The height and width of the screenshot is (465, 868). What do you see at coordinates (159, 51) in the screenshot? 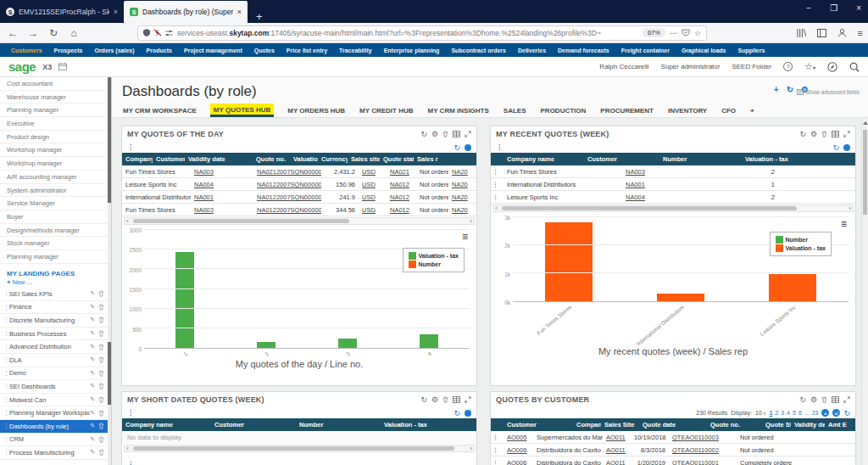
I see `module-nav-item: Products` at bounding box center [159, 51].